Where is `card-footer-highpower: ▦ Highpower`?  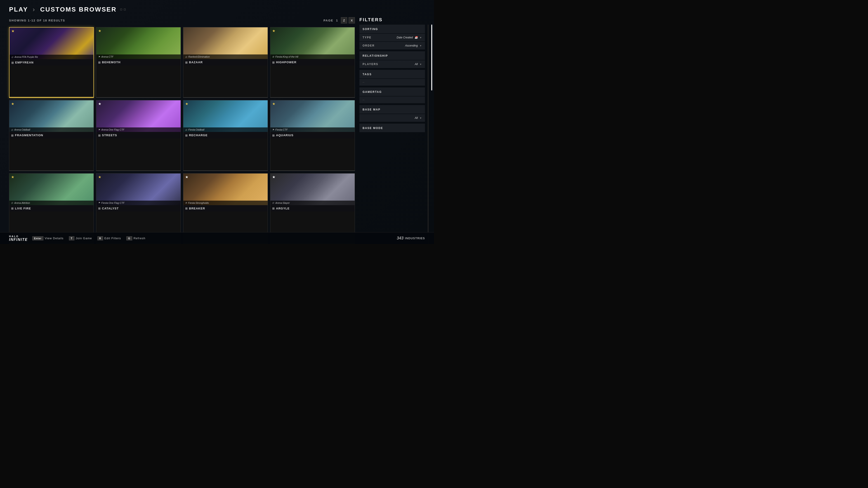 card-footer-highpower: ▦ Highpower is located at coordinates (313, 62).